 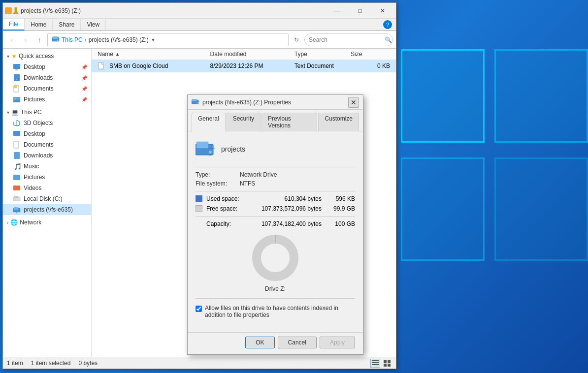 I want to click on this-pc-header: ▾ 💻 This PC, so click(x=47, y=112).